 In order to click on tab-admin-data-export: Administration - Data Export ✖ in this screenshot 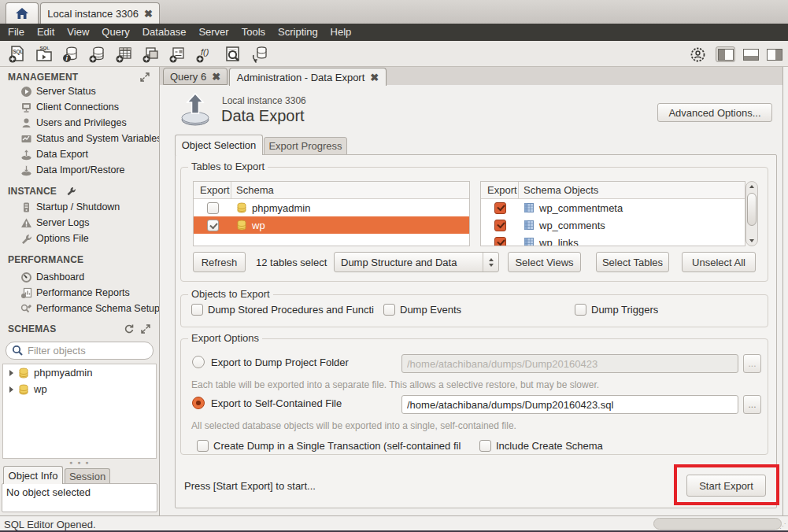, I will do `click(308, 77)`.